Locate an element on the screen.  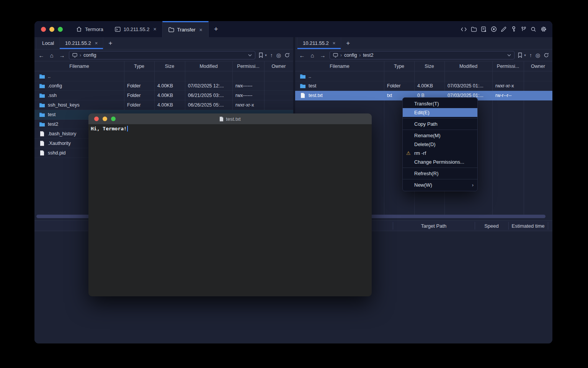
tab-transfer: Transfer × is located at coordinates (185, 29).